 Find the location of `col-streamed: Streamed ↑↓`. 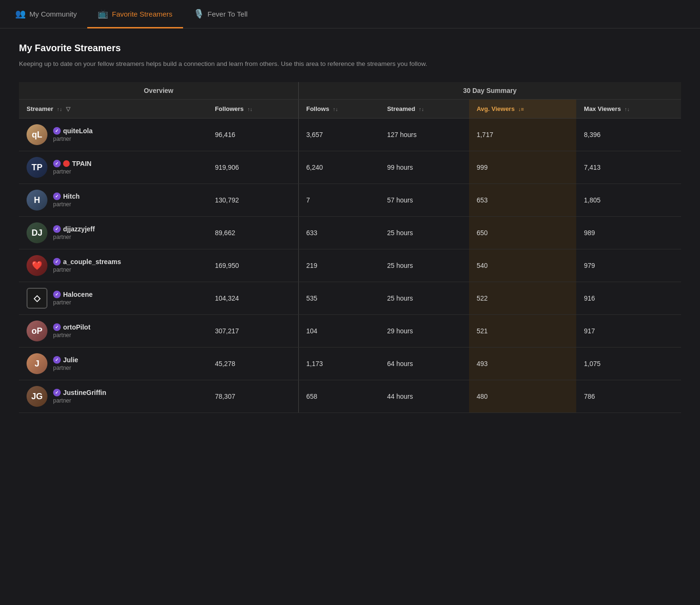

col-streamed: Streamed ↑↓ is located at coordinates (424, 109).